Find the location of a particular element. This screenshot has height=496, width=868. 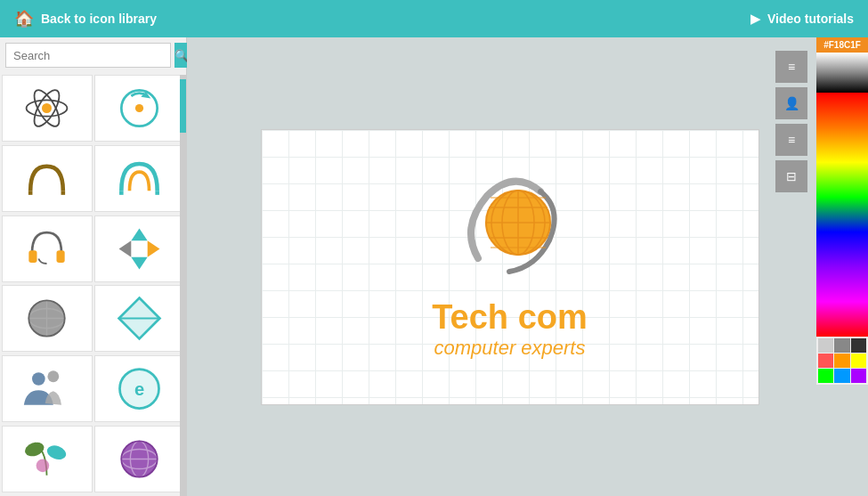

color-swatch-green is located at coordinates (826, 376).